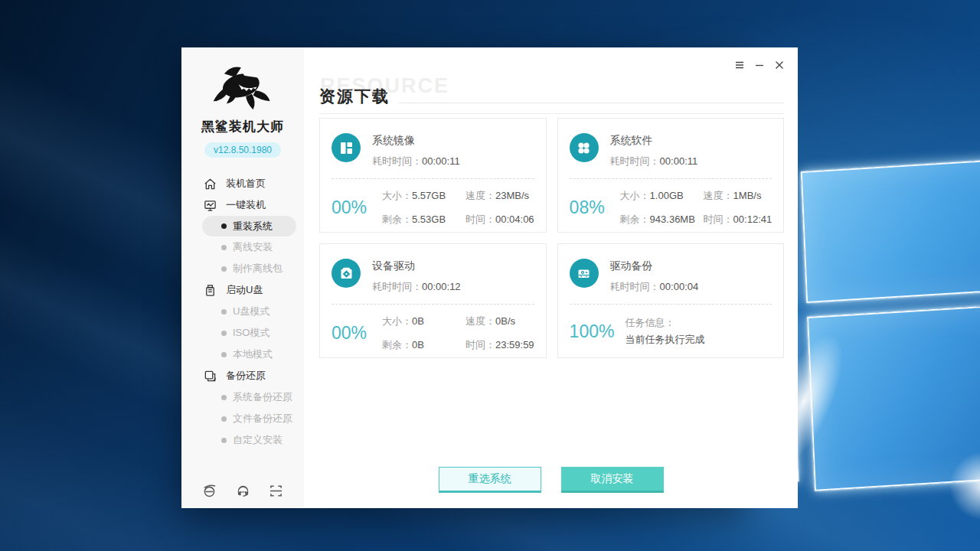 This screenshot has width=980, height=551. I want to click on stat-value: 00:12:41, so click(753, 219).